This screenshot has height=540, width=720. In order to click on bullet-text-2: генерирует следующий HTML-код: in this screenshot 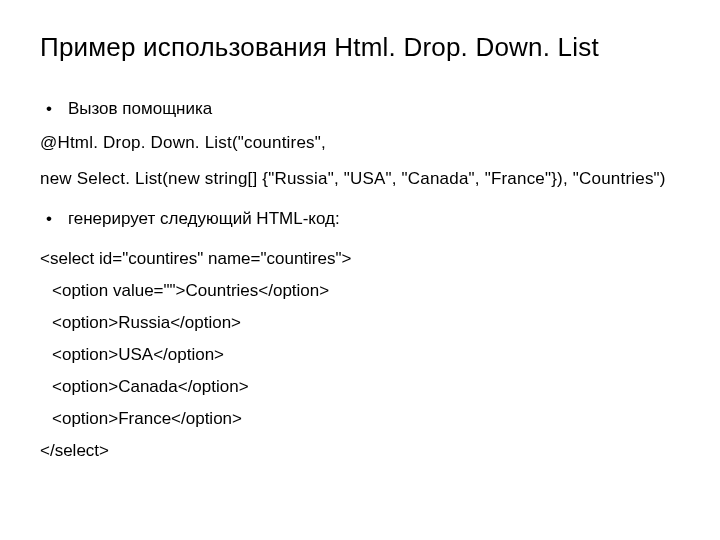, I will do `click(204, 219)`.